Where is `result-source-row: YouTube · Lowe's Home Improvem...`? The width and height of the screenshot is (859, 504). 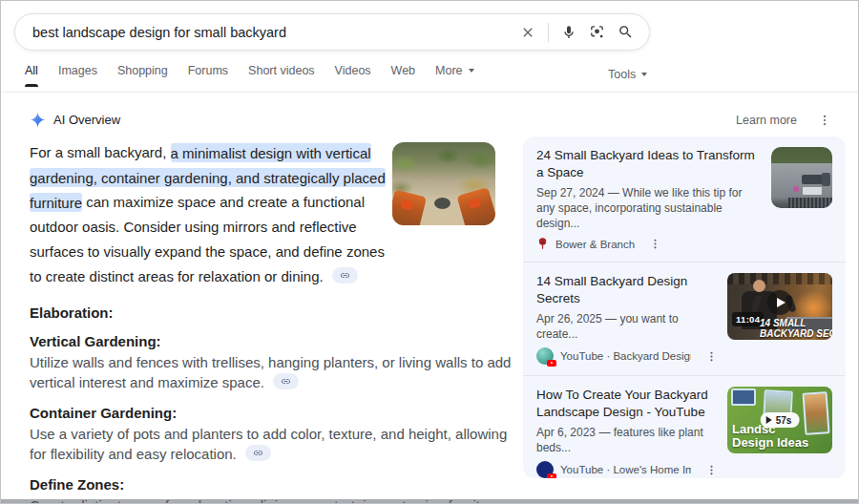
result-source-row: YouTube · Lowe's Home Improvem... is located at coordinates (627, 470).